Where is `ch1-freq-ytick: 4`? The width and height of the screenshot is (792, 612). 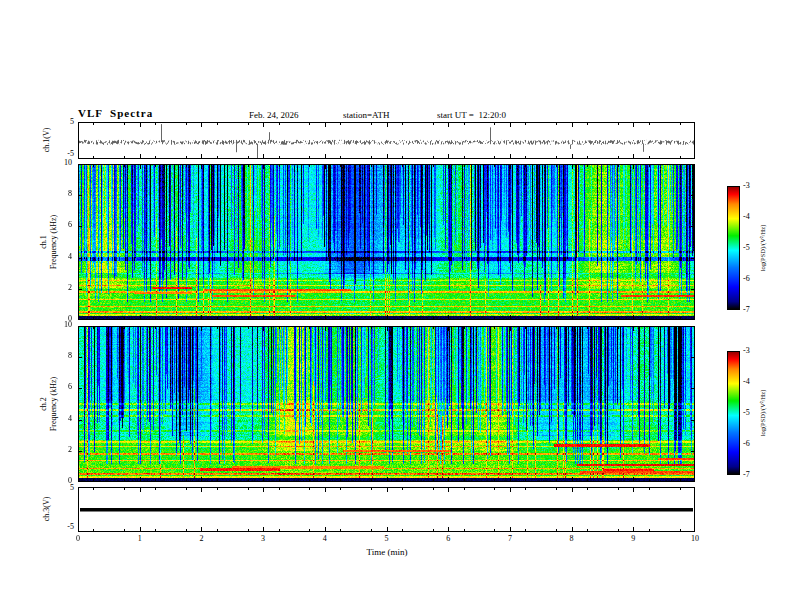 ch1-freq-ytick: 4 is located at coordinates (59, 256).